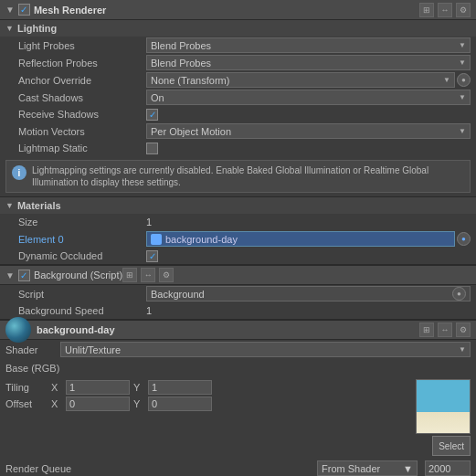 The width and height of the screenshot is (476, 476). What do you see at coordinates (309, 62) in the screenshot?
I see `reflection-probes-dropdown: Blend Probes ▼` at bounding box center [309, 62].